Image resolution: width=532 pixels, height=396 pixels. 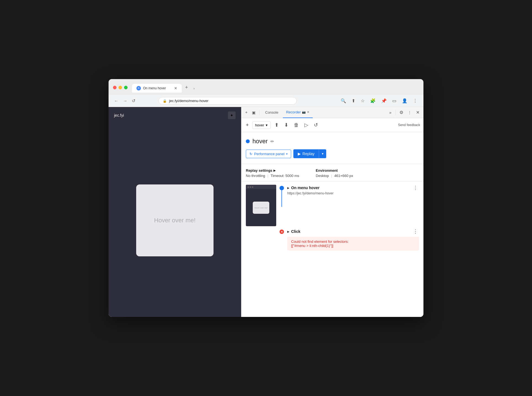 What do you see at coordinates (418, 112) in the screenshot?
I see `devtools-close-button: ✕` at bounding box center [418, 112].